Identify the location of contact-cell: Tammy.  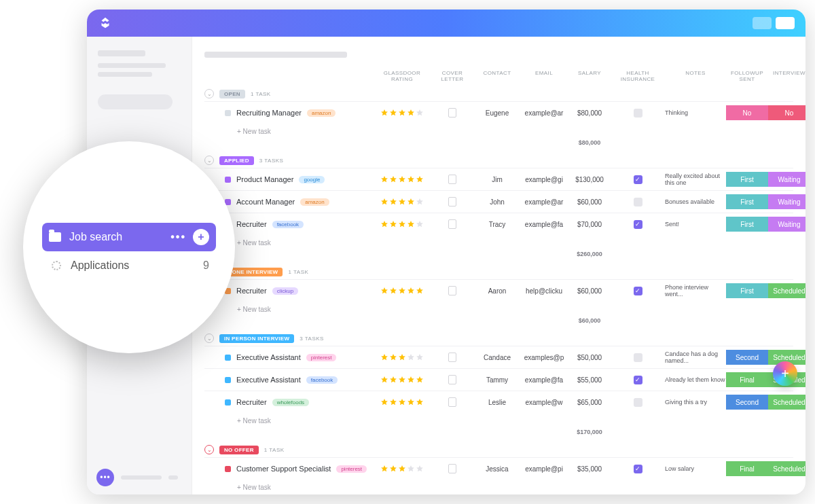
(497, 380).